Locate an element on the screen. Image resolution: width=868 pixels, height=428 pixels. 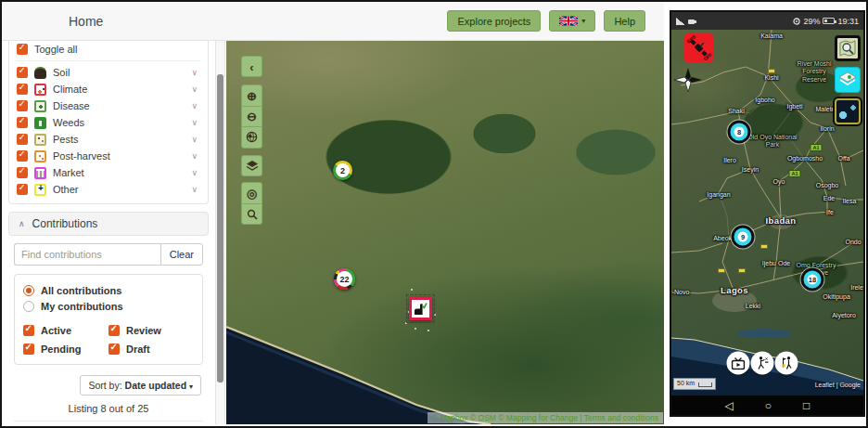
category-row-pests: Pests ∨ is located at coordinates (108, 139).